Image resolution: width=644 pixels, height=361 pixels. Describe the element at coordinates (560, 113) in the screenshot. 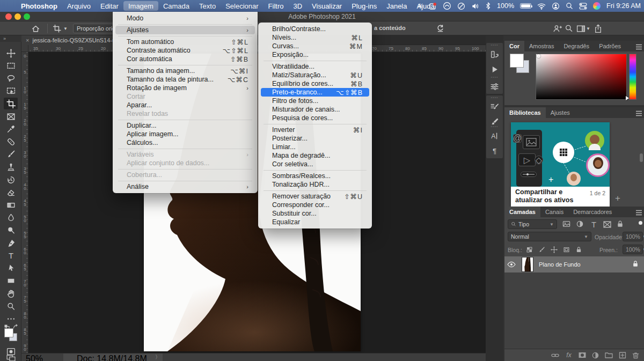

I see `tab-ajustes: Ajustes` at that location.